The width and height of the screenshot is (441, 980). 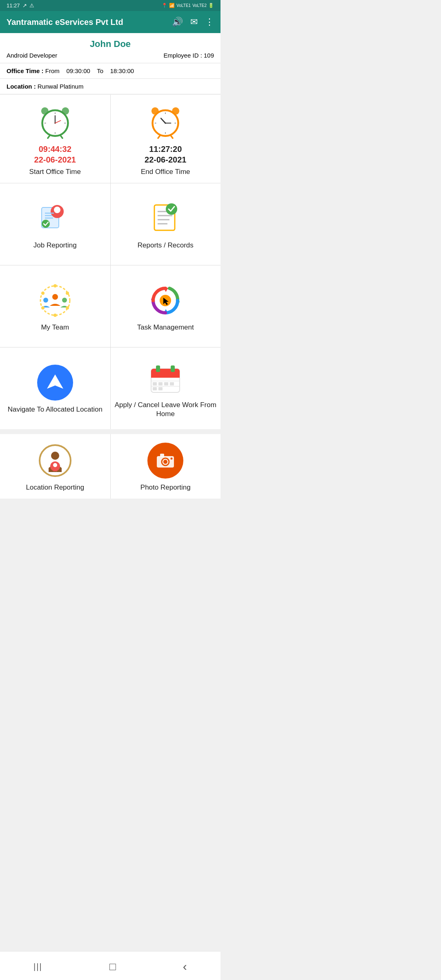 I want to click on end-time: 11:27:20 22-06-2021, so click(x=165, y=154).